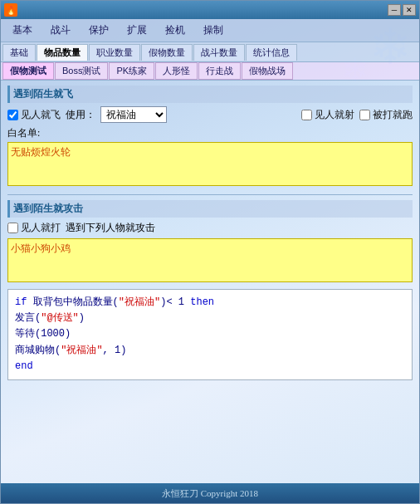 The image size is (420, 504). Describe the element at coordinates (210, 115) in the screenshot. I see `fly-control-row: 见人就飞 使用： 祝福油 回城卷 飞行药 见人就射 被打就跑` at that location.